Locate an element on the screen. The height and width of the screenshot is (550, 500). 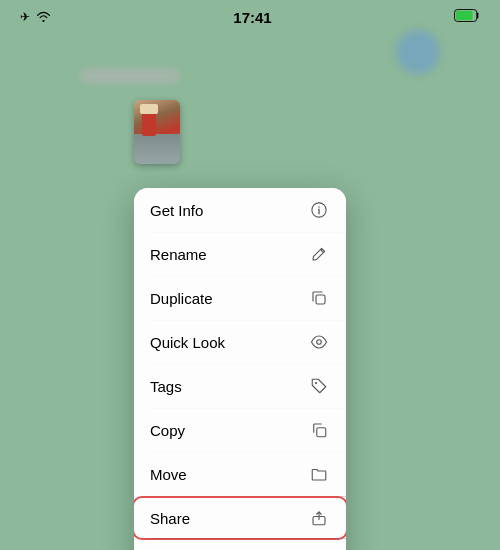
menu-item-copy: Copy is located at coordinates (240, 430).